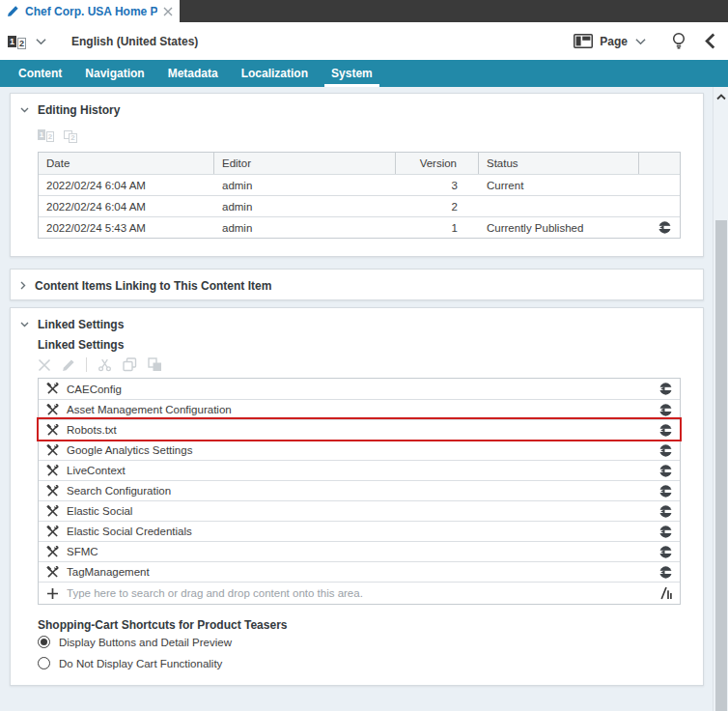  Describe the element at coordinates (52, 593) in the screenshot. I see `add-plus-icon` at that location.